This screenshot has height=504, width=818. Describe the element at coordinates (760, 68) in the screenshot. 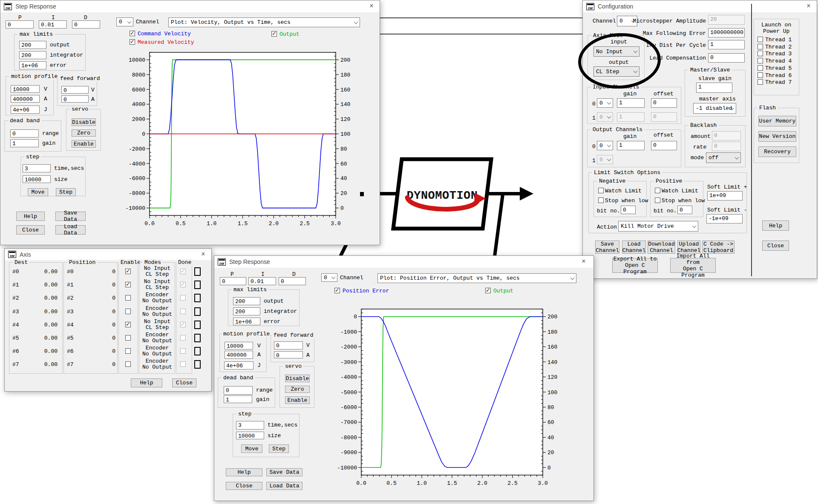

I see `thread-5-checkbox` at that location.